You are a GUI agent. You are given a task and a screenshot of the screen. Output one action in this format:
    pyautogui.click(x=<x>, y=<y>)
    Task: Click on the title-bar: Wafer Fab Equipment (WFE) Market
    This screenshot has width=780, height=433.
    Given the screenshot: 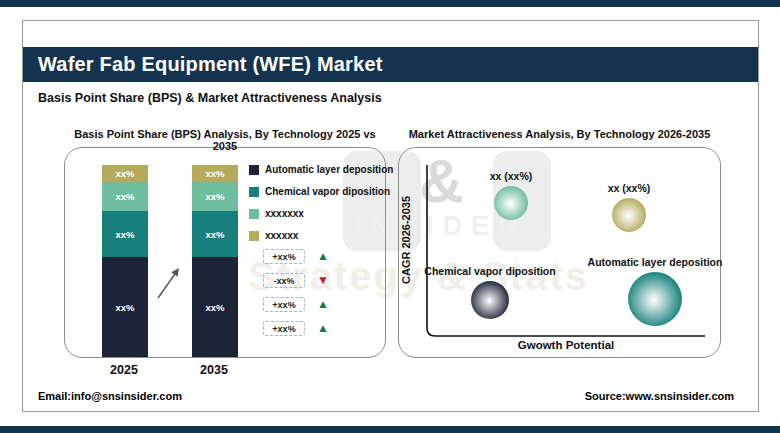 What is the action you would take?
    pyautogui.click(x=390, y=64)
    